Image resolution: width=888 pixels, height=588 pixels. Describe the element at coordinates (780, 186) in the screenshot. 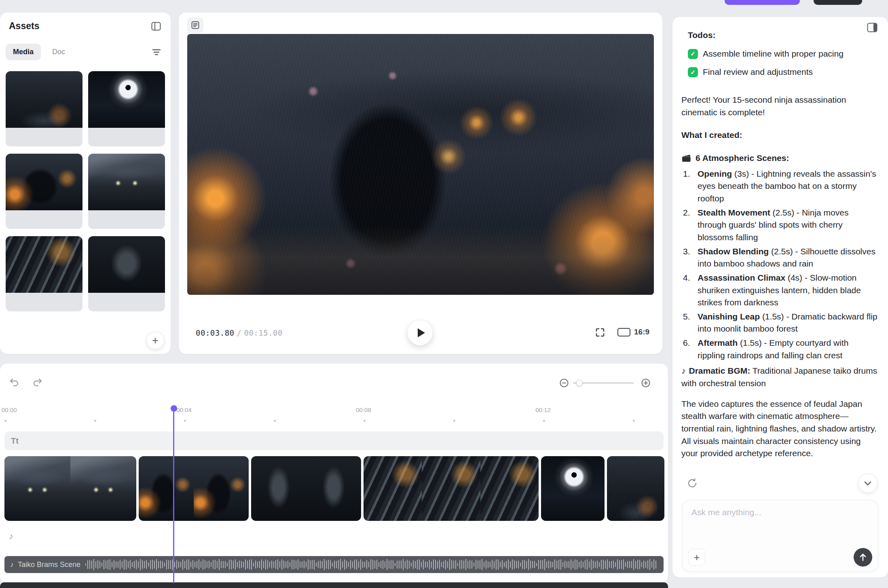

I see `scene-item: 1.Opening (3s) - Lightning reveals the a…` at that location.